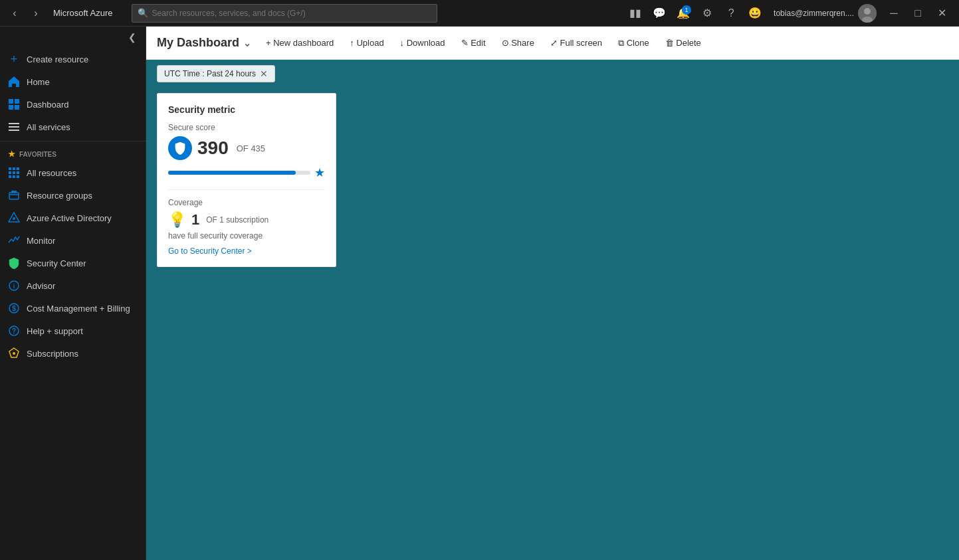 Image resolution: width=959 pixels, height=560 pixels. Describe the element at coordinates (683, 43) in the screenshot. I see `delete-button: 🗑 Delete` at that location.